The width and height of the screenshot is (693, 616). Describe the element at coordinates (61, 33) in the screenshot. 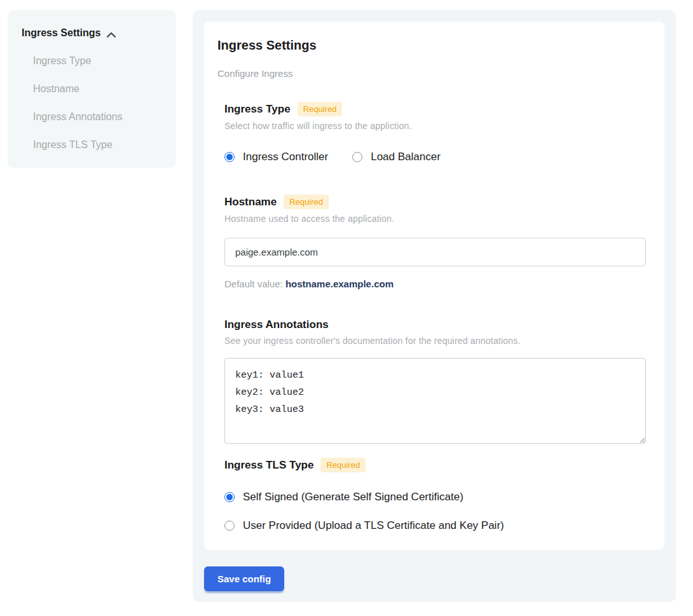

I see `sidebar-group-title: Ingress Settings` at that location.